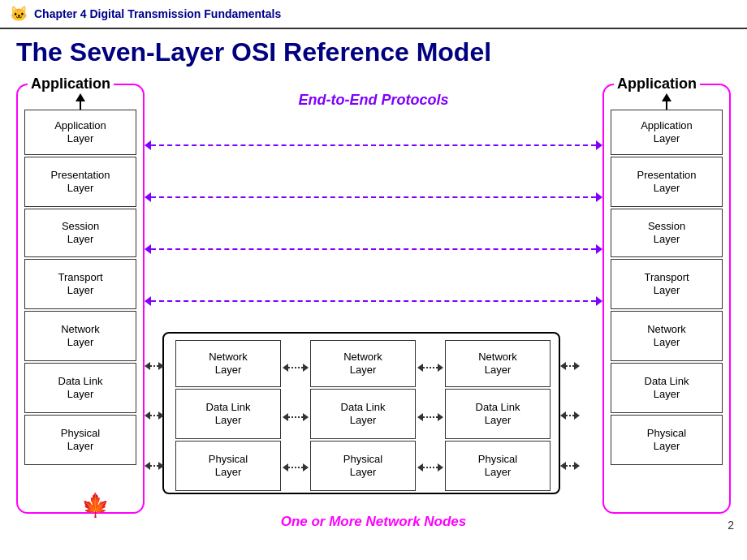 This screenshot has height=560, width=747. I want to click on r1-r2-datalink-dotted, so click(296, 417).